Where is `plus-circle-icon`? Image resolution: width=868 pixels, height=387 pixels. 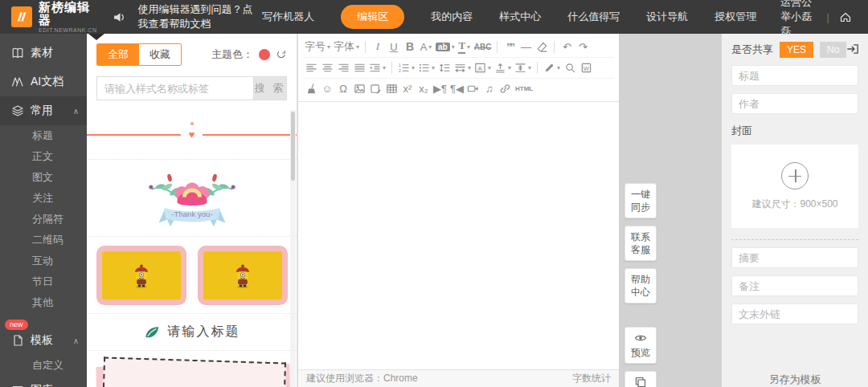 plus-circle-icon is located at coordinates (795, 176).